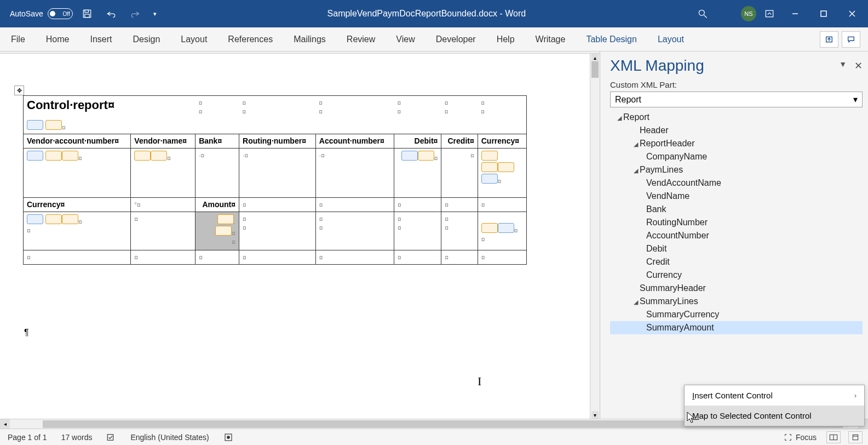 This screenshot has height=445, width=868. What do you see at coordinates (671, 39) in the screenshot?
I see `tab-table-layout: Layout` at bounding box center [671, 39].